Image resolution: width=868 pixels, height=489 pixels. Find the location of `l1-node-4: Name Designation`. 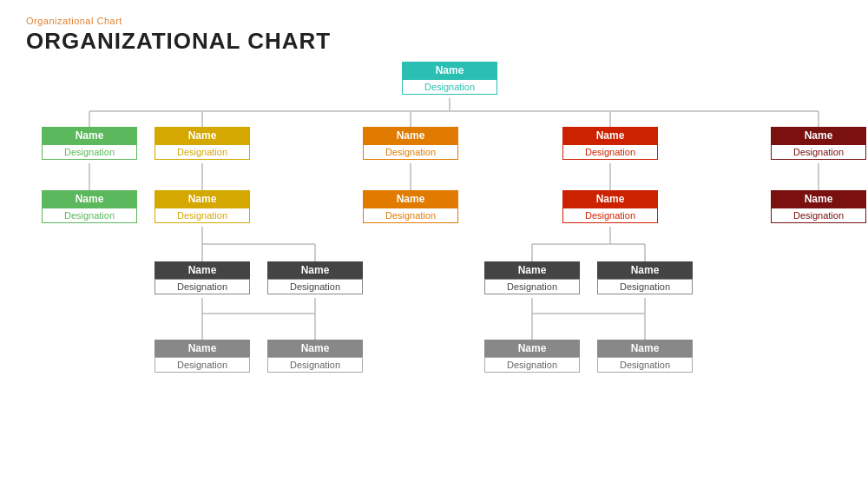

l1-node-4: Name Designation is located at coordinates (610, 143).